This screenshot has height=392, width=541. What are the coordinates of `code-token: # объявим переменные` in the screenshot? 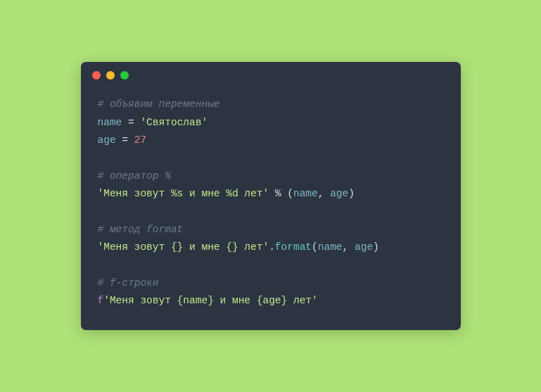 It's located at (159, 104).